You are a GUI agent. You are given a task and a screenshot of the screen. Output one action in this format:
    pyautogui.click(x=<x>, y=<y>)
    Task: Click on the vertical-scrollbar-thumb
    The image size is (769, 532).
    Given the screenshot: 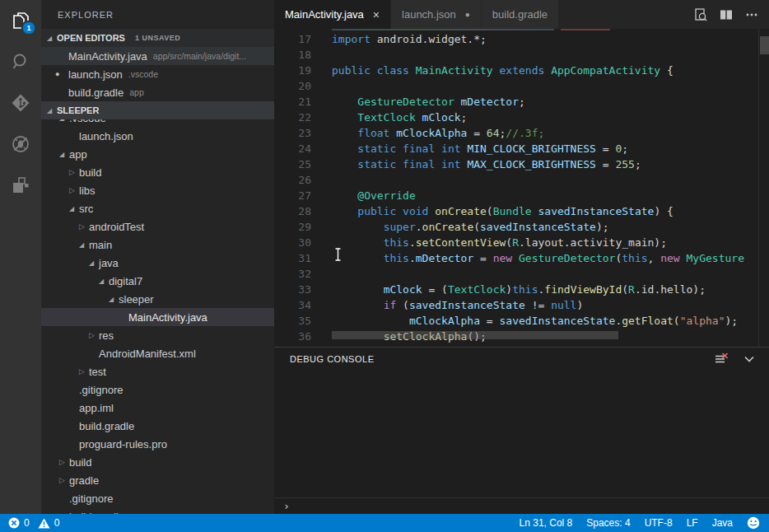 What is the action you would take?
    pyautogui.click(x=764, y=45)
    